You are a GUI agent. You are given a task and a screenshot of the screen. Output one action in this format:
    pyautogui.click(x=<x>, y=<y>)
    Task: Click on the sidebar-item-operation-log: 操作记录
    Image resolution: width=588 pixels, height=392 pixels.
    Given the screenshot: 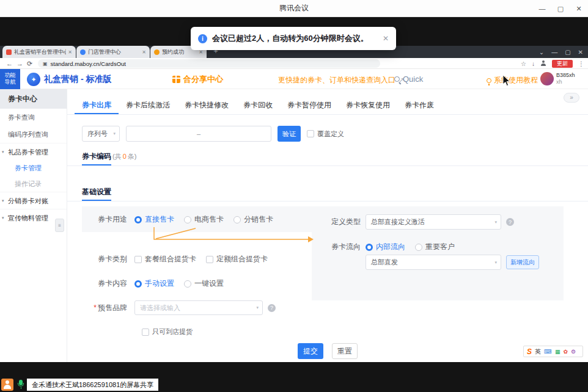 What is the action you would take?
    pyautogui.click(x=33, y=184)
    